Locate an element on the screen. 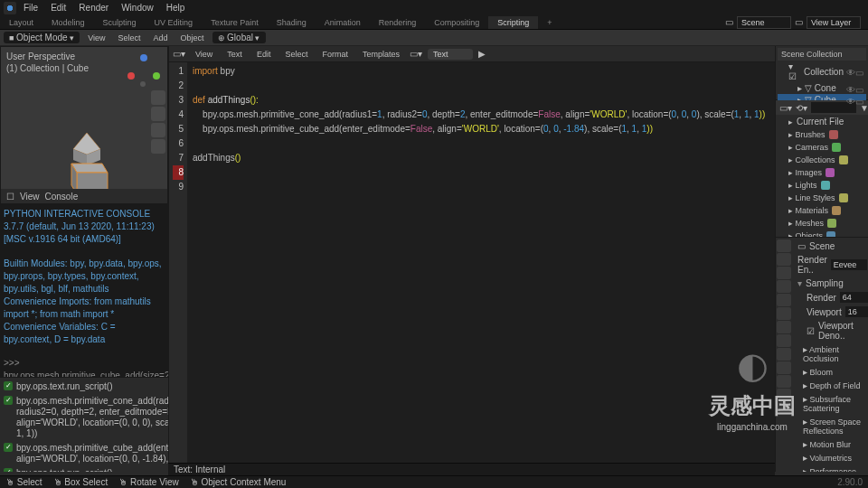 The image size is (868, 488). tab-texture: Texture Paint is located at coordinates (235, 23).